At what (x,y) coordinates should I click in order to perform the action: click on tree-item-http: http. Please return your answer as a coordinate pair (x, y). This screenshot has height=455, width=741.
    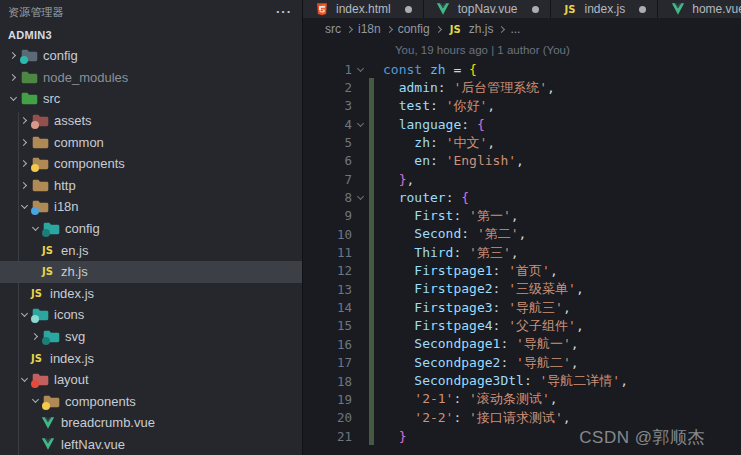
    Looking at the image, I should click on (151, 186).